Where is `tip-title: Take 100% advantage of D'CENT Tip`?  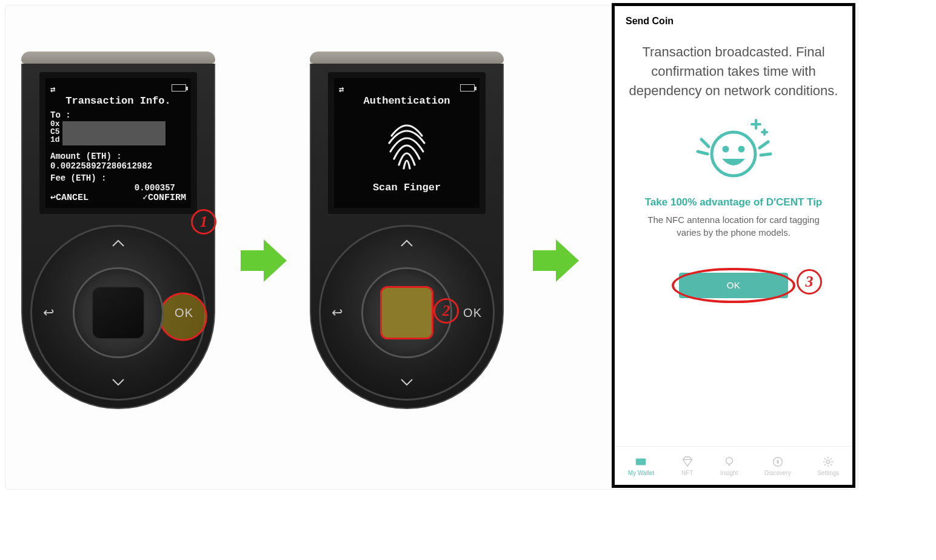 tip-title: Take 100% advantage of D'CENT Tip is located at coordinates (734, 202).